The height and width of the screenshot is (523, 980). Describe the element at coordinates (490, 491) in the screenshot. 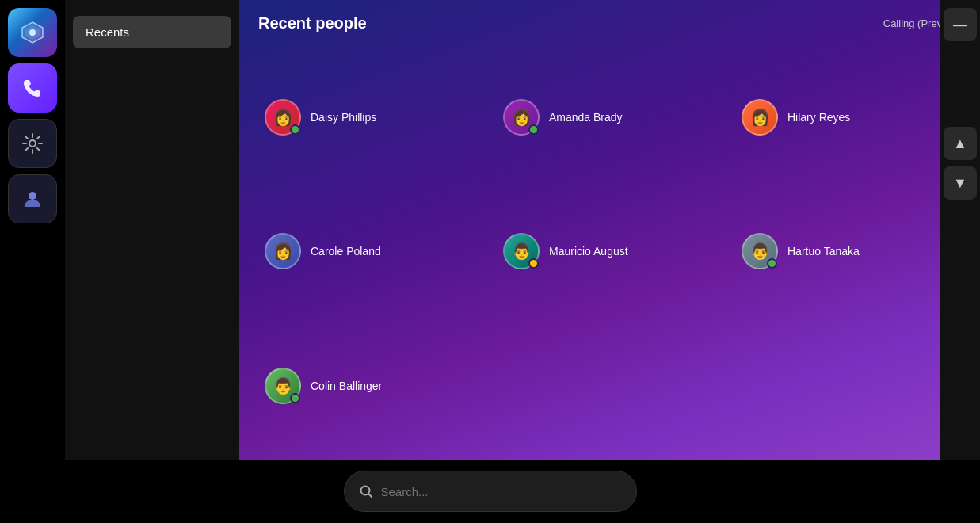

I see `search-container` at that location.